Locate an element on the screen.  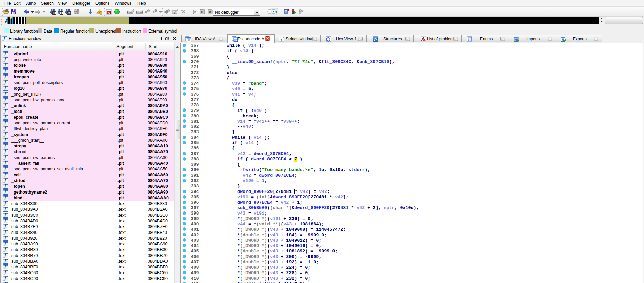
svg-text: T is located at coordinates (62, 13).